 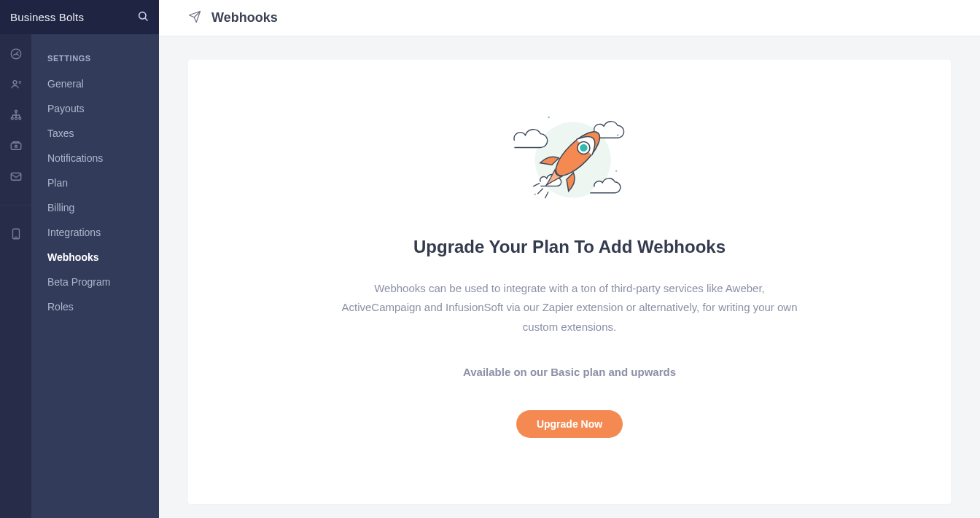 I want to click on sidebar-item-label: Roles, so click(x=61, y=307).